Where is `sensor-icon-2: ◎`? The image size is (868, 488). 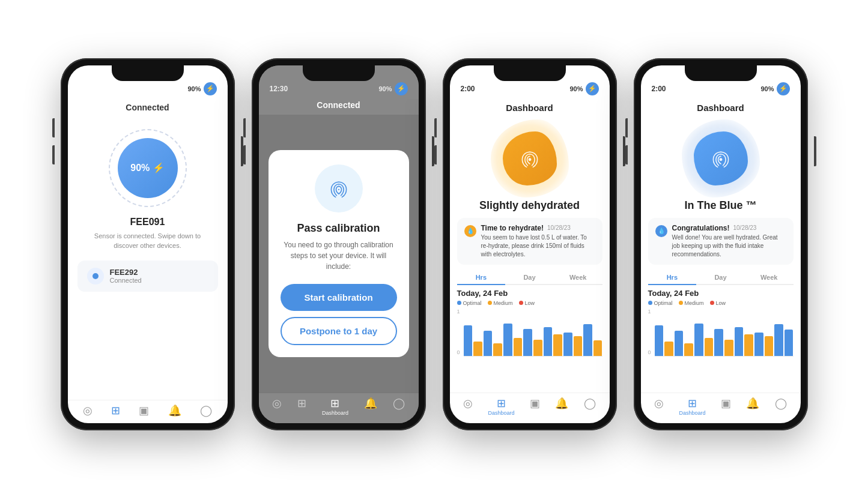 sensor-icon-2: ◎ is located at coordinates (277, 403).